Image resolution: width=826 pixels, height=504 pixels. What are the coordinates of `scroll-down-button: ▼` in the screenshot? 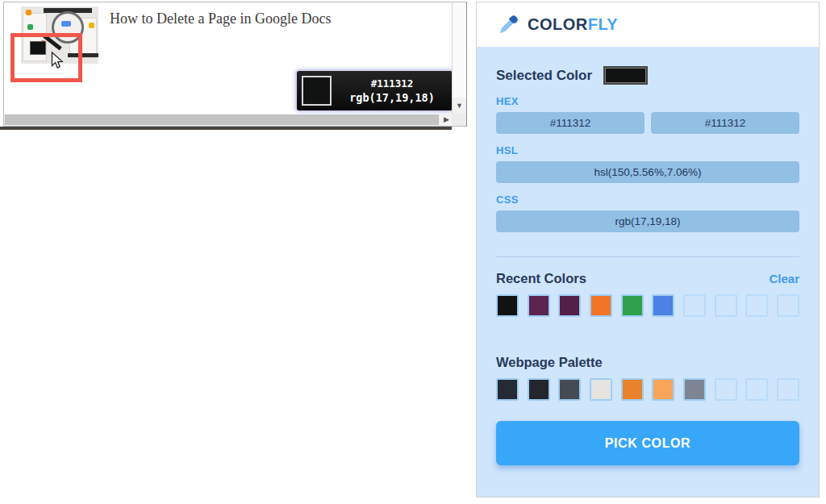 It's located at (460, 106).